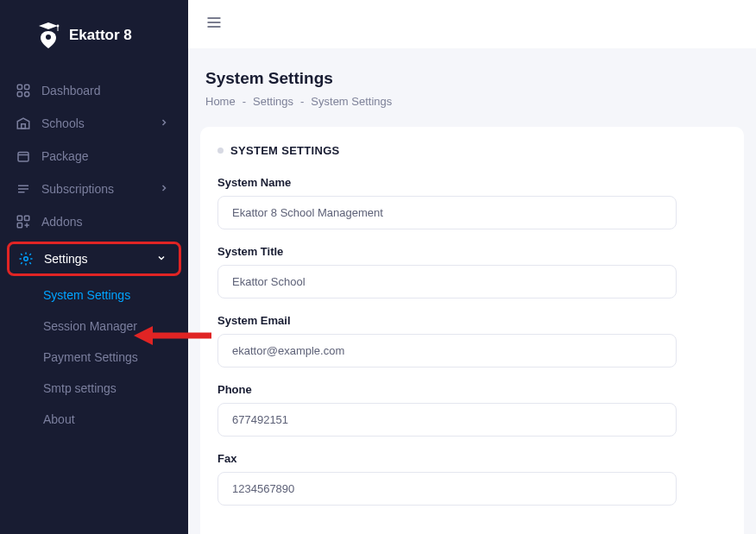 This screenshot has height=534, width=756. Describe the element at coordinates (285, 150) in the screenshot. I see `card-title: SYSTEM SETTINGS` at that location.